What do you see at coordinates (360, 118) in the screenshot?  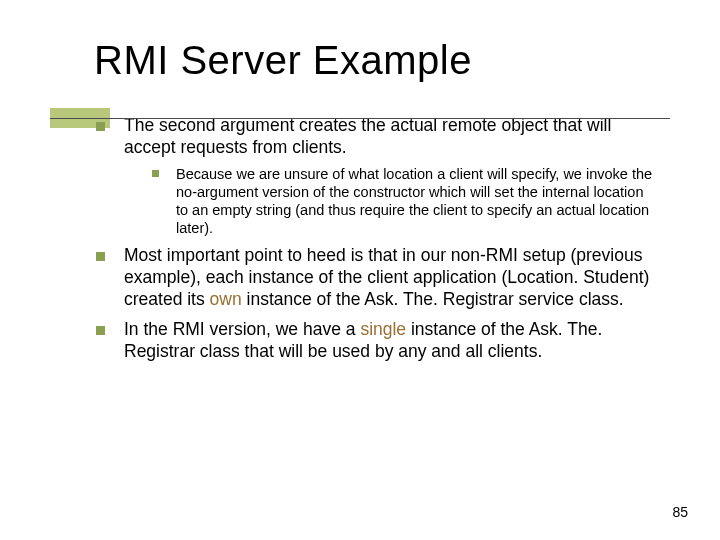 I see `title-underline` at bounding box center [360, 118].